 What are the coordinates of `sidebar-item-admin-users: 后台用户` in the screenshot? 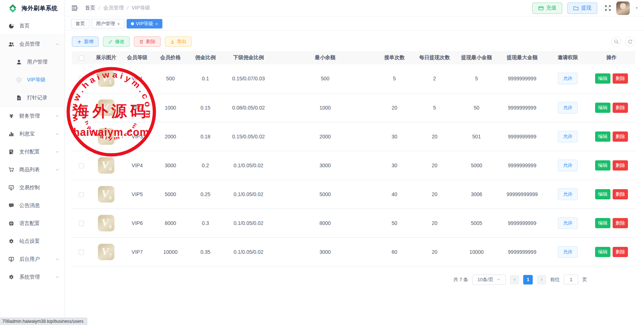 It's located at (32, 259).